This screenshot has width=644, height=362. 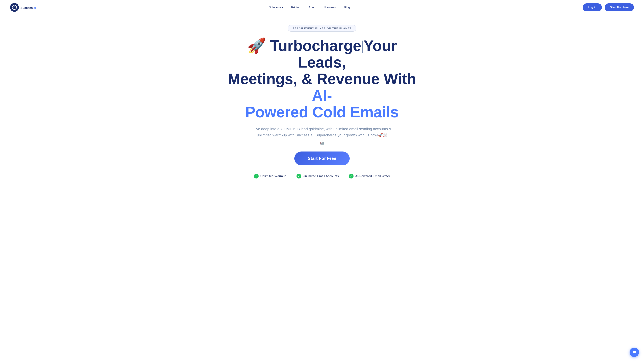 I want to click on navbar: Success.ai Solutions ▾ Pricing About Rev…, so click(x=322, y=7).